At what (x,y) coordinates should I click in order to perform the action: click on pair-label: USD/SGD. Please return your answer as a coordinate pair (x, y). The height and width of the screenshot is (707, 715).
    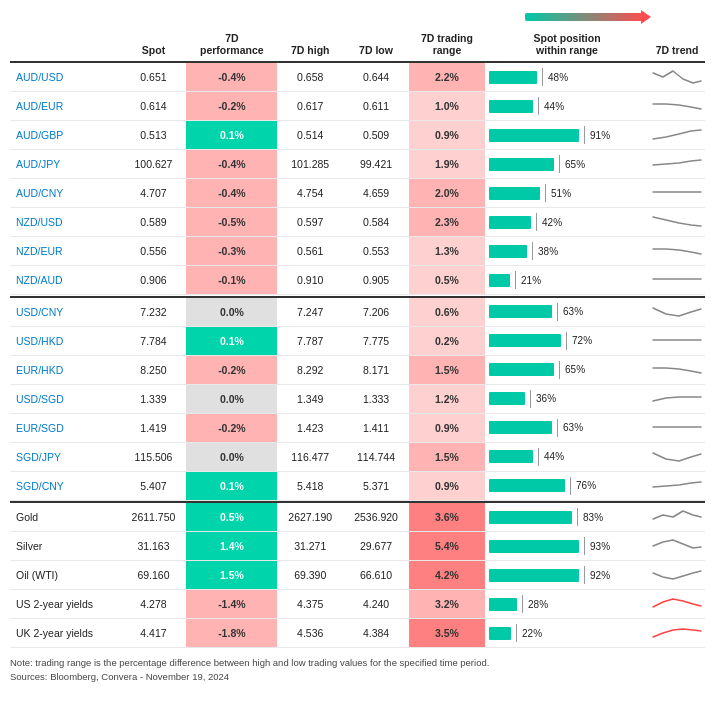
    Looking at the image, I should click on (66, 398).